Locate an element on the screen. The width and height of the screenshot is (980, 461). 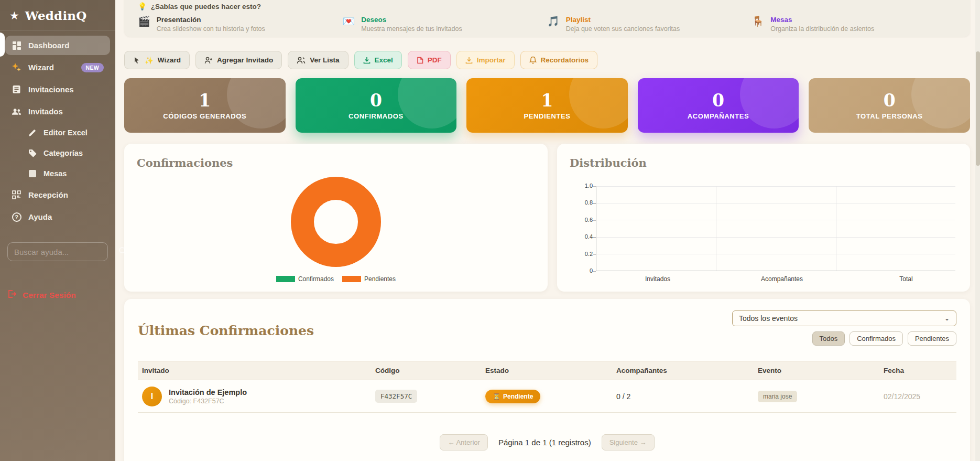
sidebar-item-recepcion: Recepción is located at coordinates (58, 195).